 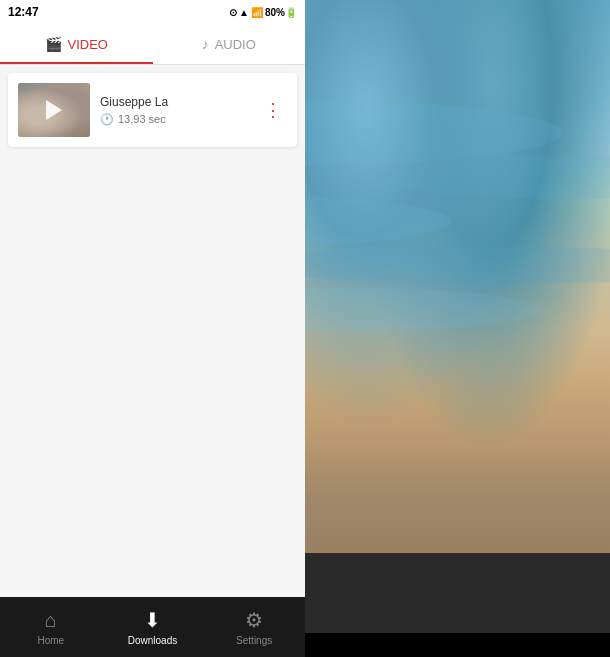 What do you see at coordinates (54, 44) in the screenshot?
I see `video-tab-icon: 🎬` at bounding box center [54, 44].